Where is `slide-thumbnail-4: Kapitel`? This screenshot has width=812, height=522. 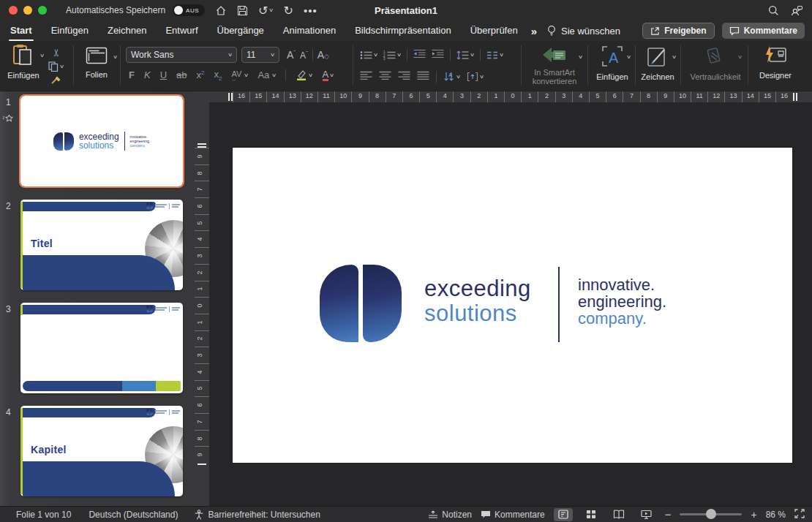
slide-thumbnail-4: Kapitel is located at coordinates (102, 451).